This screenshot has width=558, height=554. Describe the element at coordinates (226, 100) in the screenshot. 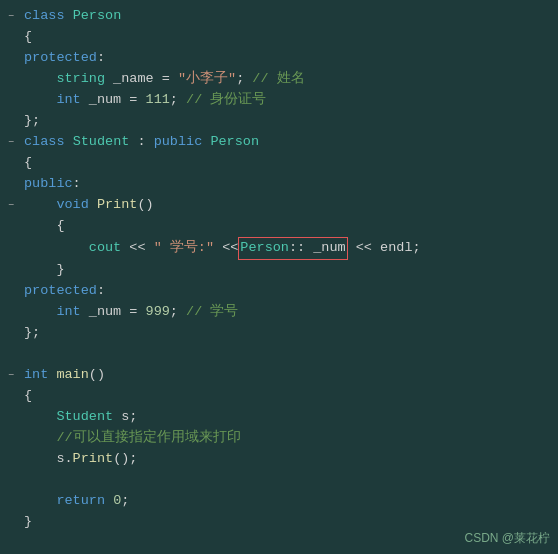

I see `token: // 身份证号` at that location.